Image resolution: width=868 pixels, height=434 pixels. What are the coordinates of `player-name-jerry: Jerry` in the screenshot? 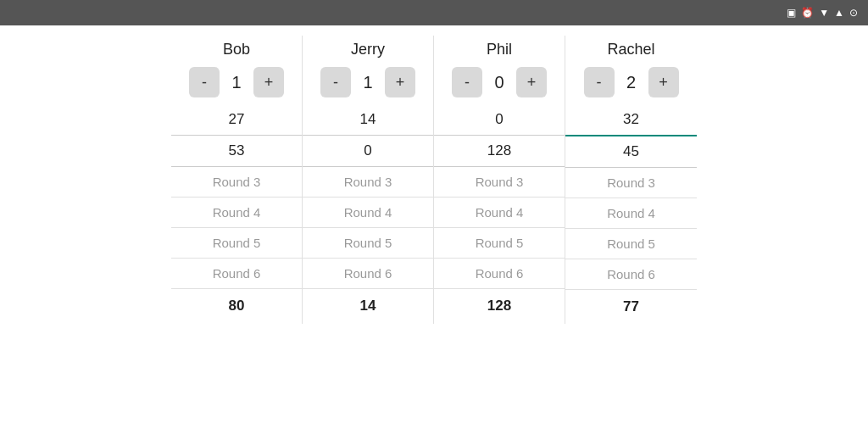 It's located at (368, 51).